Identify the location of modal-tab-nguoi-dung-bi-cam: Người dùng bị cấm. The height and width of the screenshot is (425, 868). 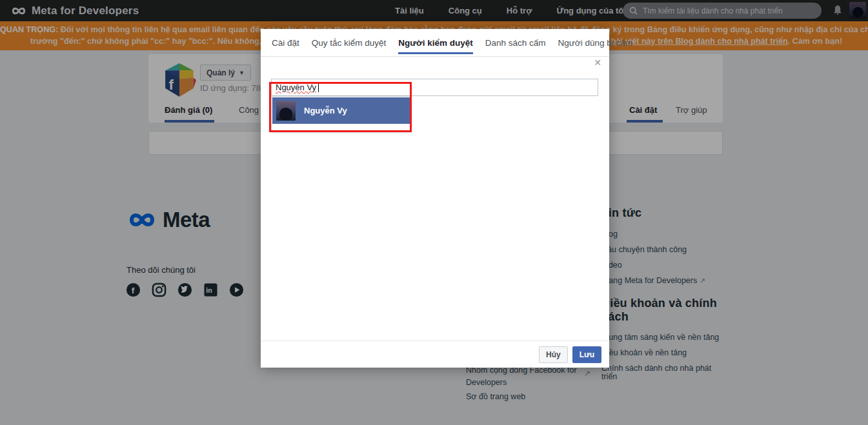
(595, 43).